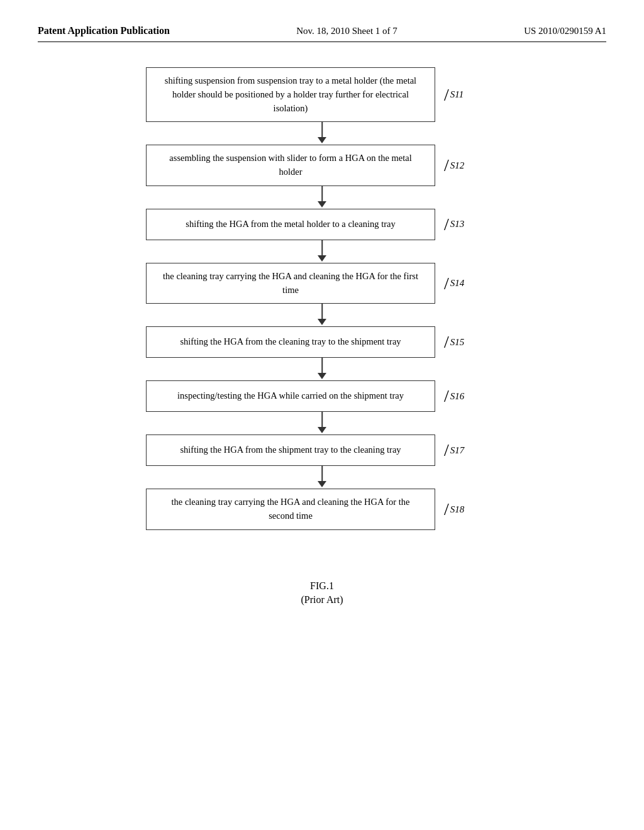  Describe the element at coordinates (322, 593) in the screenshot. I see `figure-caption: FIG.1 (Prior Art)` at that location.